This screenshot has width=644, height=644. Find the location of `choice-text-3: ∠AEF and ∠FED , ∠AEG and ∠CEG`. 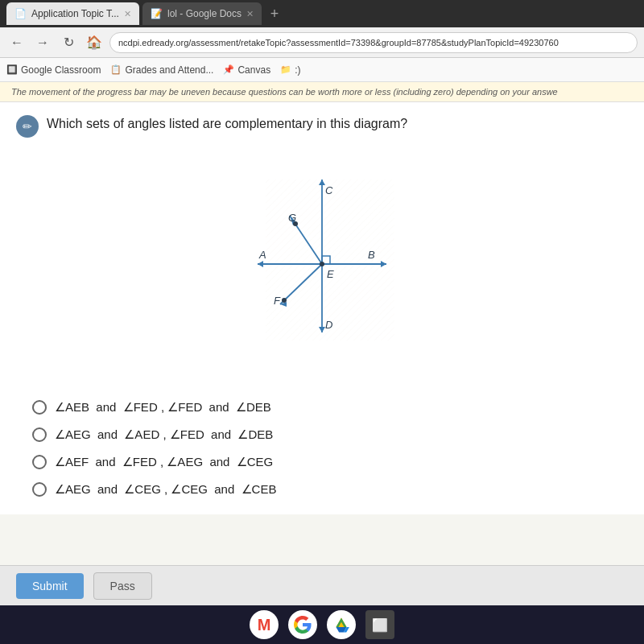

choice-text-3: ∠AEF and ∠FED , ∠AEG and ∠CEG is located at coordinates (164, 462).